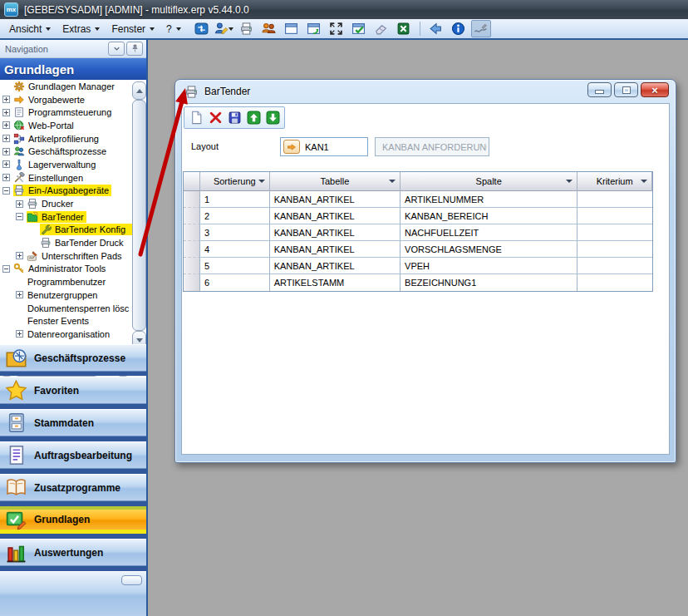 The height and width of the screenshot is (616, 688). What do you see at coordinates (73, 112) in the screenshot?
I see `tree-item-programmsteuerung: Programmsteuerung` at bounding box center [73, 112].